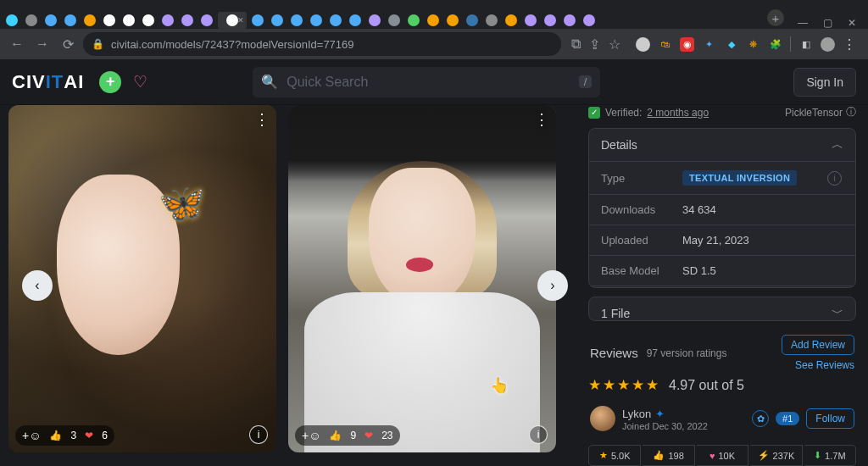  I want to click on reaction-bar: +☺ 👍9 ❤23, so click(348, 435).